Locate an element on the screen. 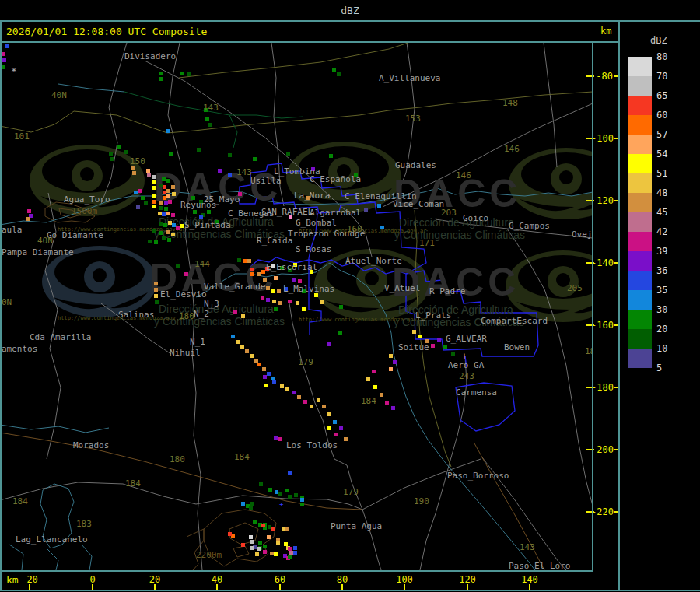 The height and width of the screenshot is (592, 700). place-label: S_Pintada is located at coordinates (208, 226).